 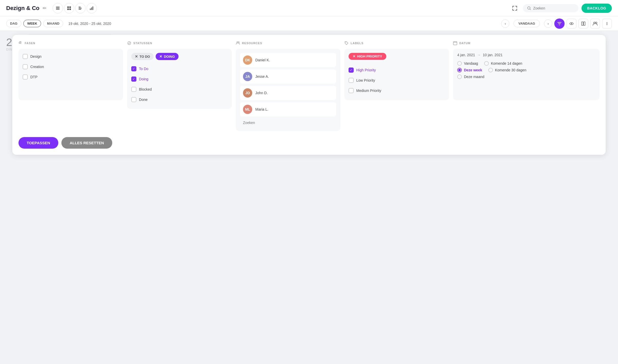 What do you see at coordinates (134, 79) in the screenshot?
I see `status-checkbox-1: ✓` at bounding box center [134, 79].